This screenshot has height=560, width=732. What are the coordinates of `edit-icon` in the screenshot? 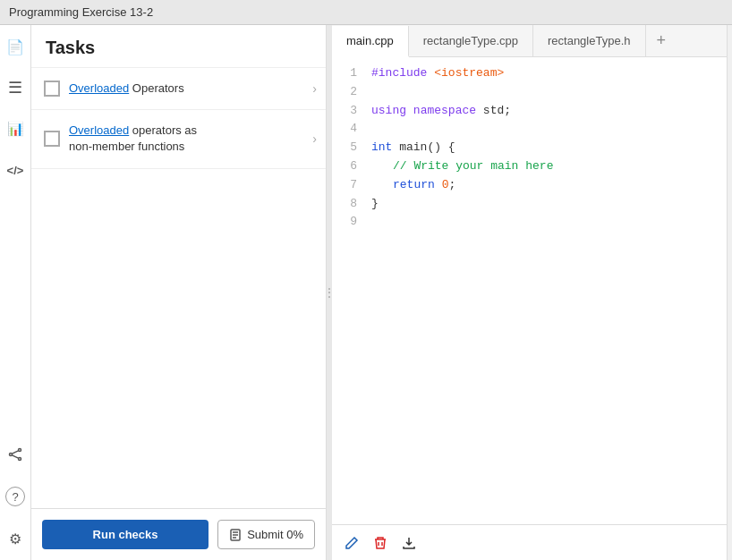 It's located at (352, 543).